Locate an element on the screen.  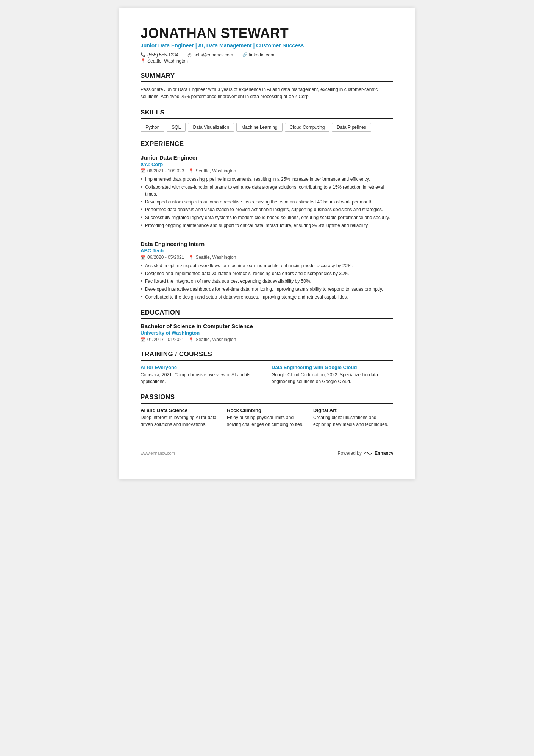
enhancv-logo-icon is located at coordinates (368, 453).